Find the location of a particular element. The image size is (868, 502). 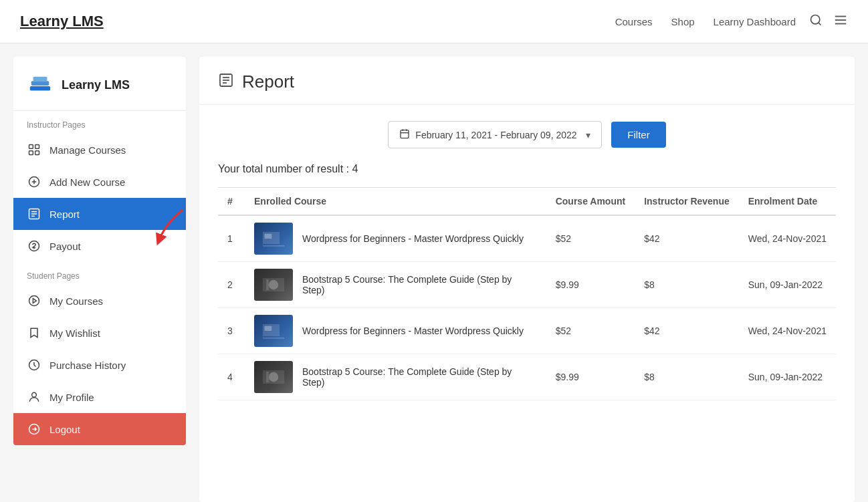

logout-icon is located at coordinates (34, 429).